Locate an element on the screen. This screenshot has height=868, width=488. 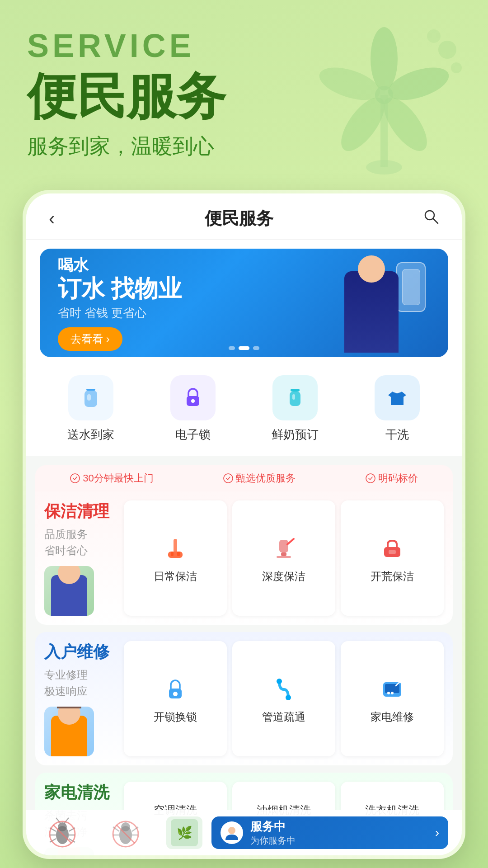
feature-badges: 30分钟最快上门 甄选优质服务 明码标价 is located at coordinates (244, 478).